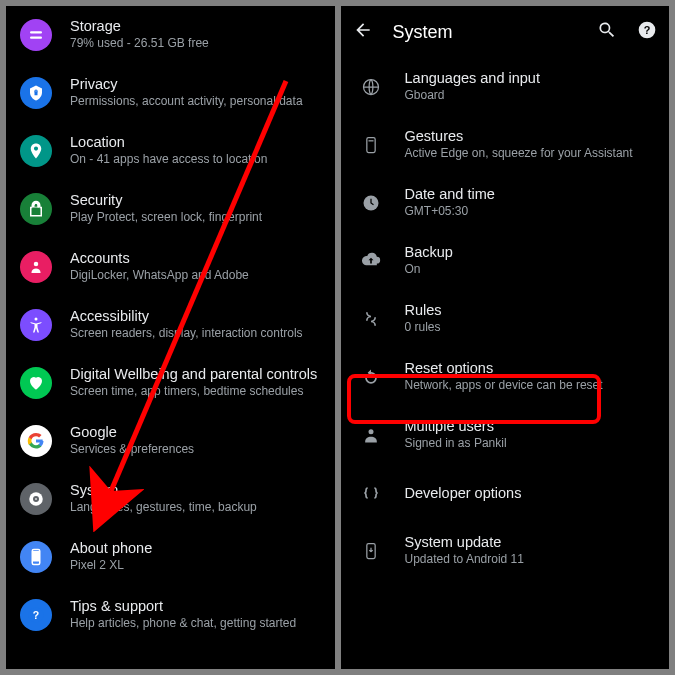 The image size is (675, 675). Describe the element at coordinates (450, 194) in the screenshot. I see `item-title: Date and time` at that location.